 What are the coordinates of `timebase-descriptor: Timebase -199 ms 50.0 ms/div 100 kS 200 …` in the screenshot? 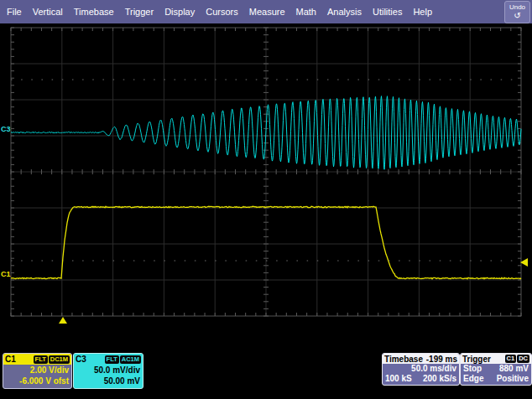 It's located at (421, 369).